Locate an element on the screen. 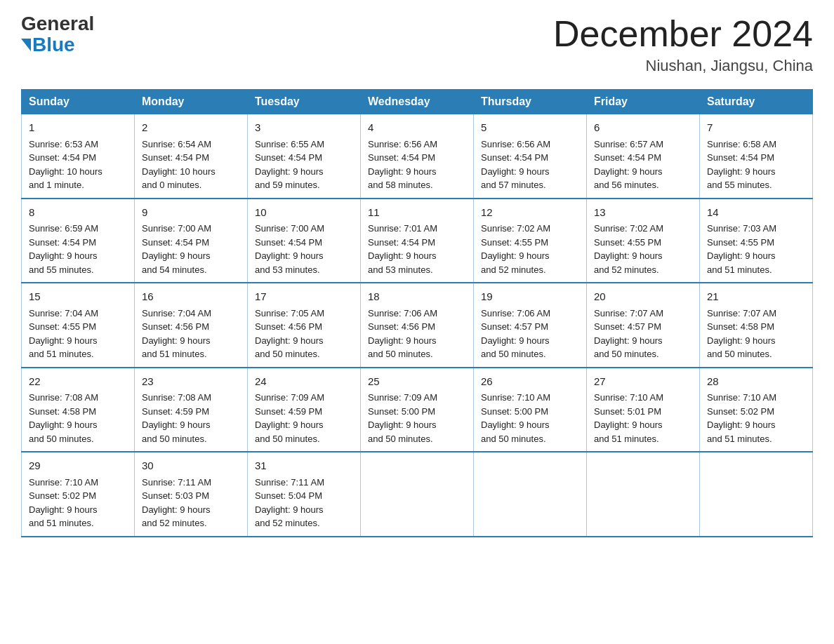  calendar-cell: 7 Sunrise: 6:58 AMSunset: 4:54 PMDayligh… is located at coordinates (757, 156).